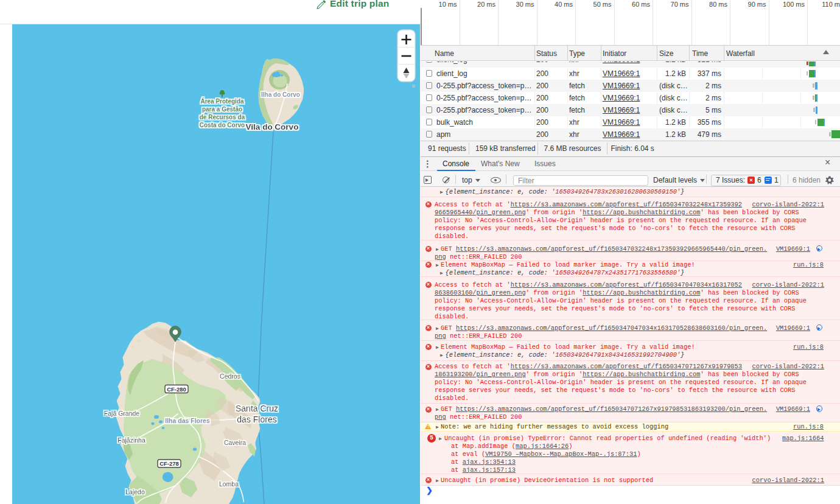 This screenshot has width=840, height=504. I want to click on svg-text: Costa do Corvo, so click(222, 125).